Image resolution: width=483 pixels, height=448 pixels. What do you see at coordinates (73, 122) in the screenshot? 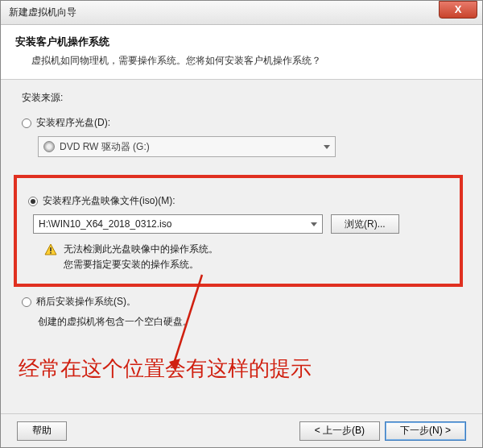
I see `option-disc-label: 安装程序光盘(D):` at bounding box center [73, 122].